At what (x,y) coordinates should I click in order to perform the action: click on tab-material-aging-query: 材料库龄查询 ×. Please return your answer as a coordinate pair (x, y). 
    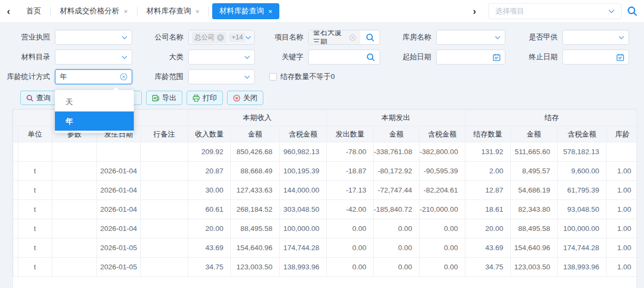
    Looking at the image, I should click on (246, 11).